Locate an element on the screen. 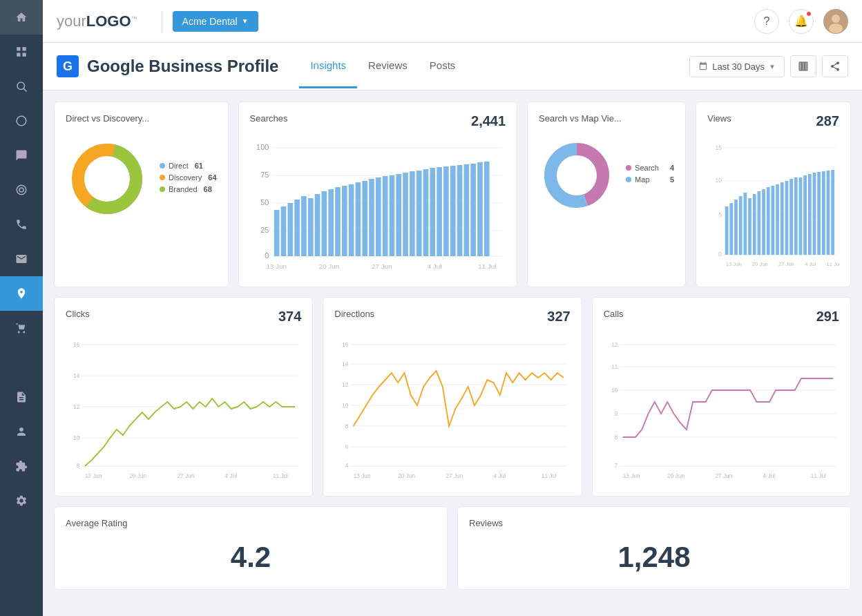  legend-label-direct: Direct is located at coordinates (178, 166).